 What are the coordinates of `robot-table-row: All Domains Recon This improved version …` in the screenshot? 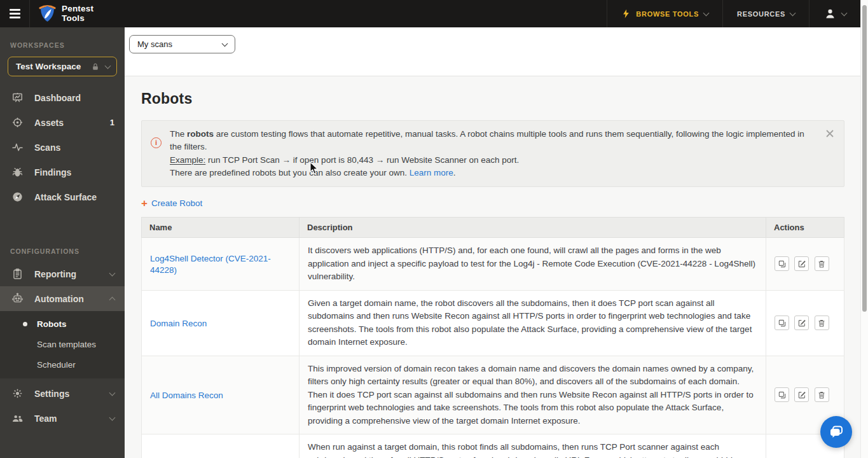 It's located at (493, 395).